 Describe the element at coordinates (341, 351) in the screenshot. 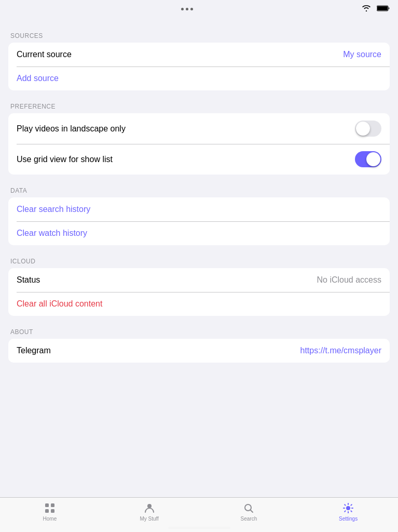

I see `row-link-telegram: https://t.me/cmsplayer` at that location.